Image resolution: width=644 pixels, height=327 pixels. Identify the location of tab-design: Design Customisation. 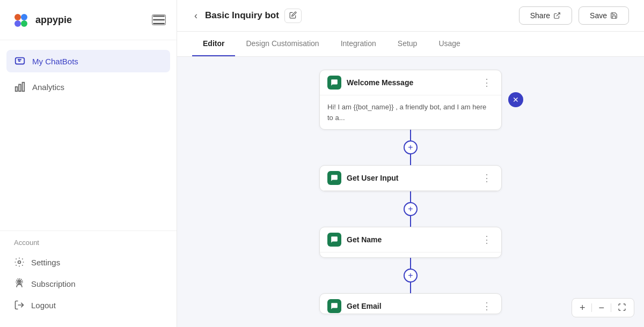
(282, 44).